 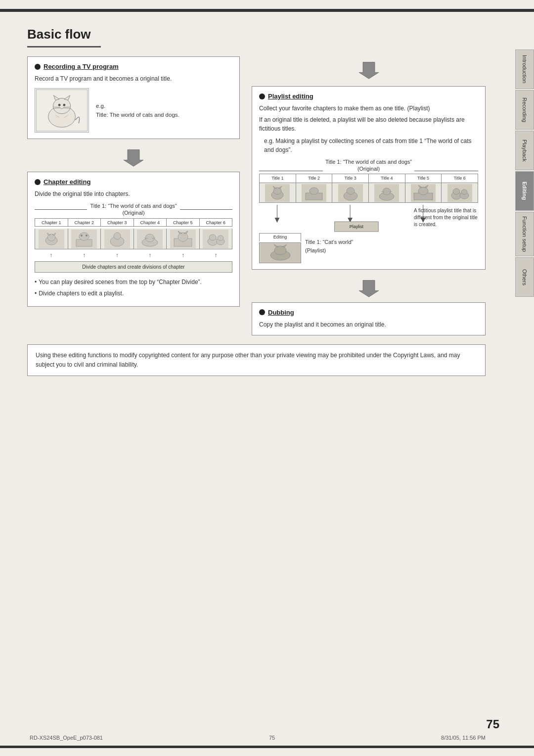 What do you see at coordinates (64, 37) in the screenshot?
I see `page-title: Basic flow` at bounding box center [64, 37].